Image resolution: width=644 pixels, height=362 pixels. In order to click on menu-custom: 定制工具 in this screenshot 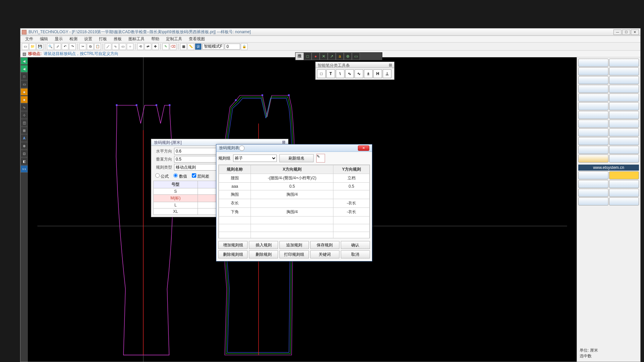, I will do `click(174, 39)`.